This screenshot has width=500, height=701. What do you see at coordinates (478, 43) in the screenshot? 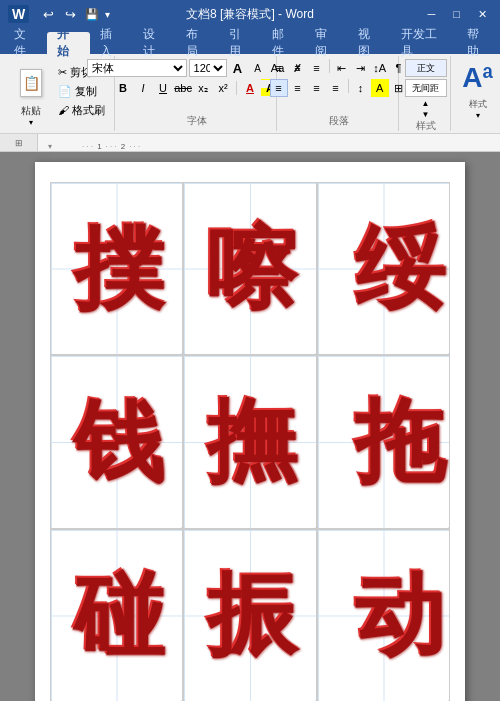
I see `tab-help: 帮助` at bounding box center [478, 43].